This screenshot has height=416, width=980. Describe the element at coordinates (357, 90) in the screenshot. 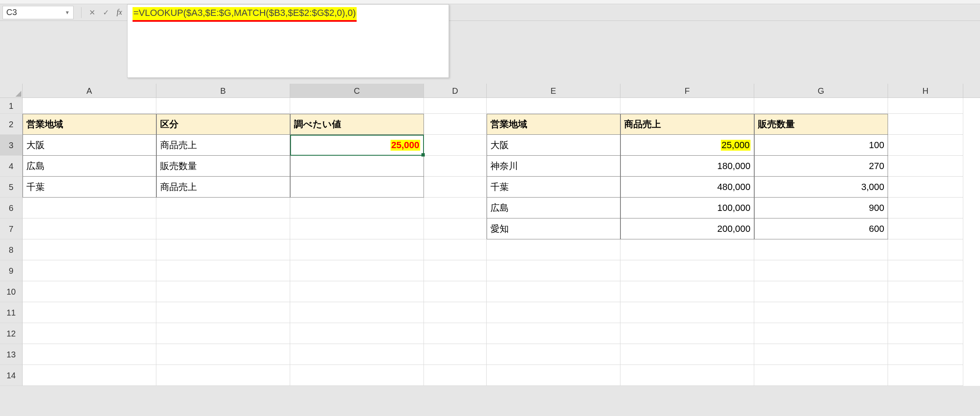

I see `col-header-C: C` at that location.